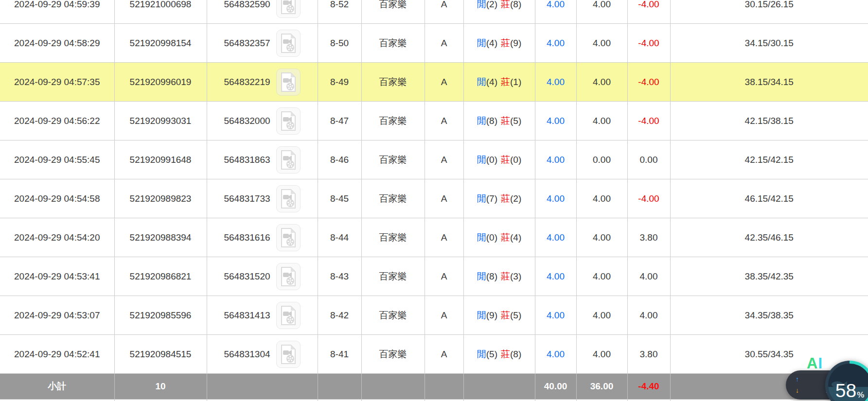  I want to click on table-row: 2024-09-29 04:57:35 521920996019 5648322…, so click(434, 82).